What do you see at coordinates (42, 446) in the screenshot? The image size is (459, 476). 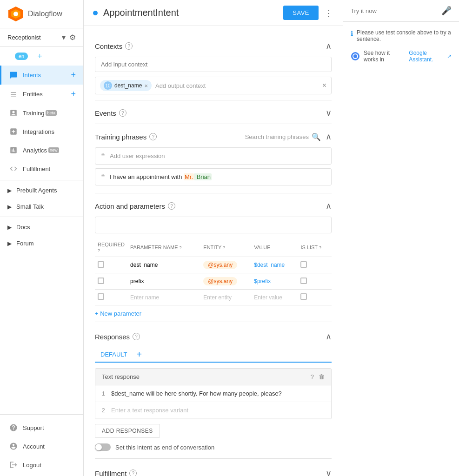 I see `sidebar-item-account: Account` at bounding box center [42, 446].